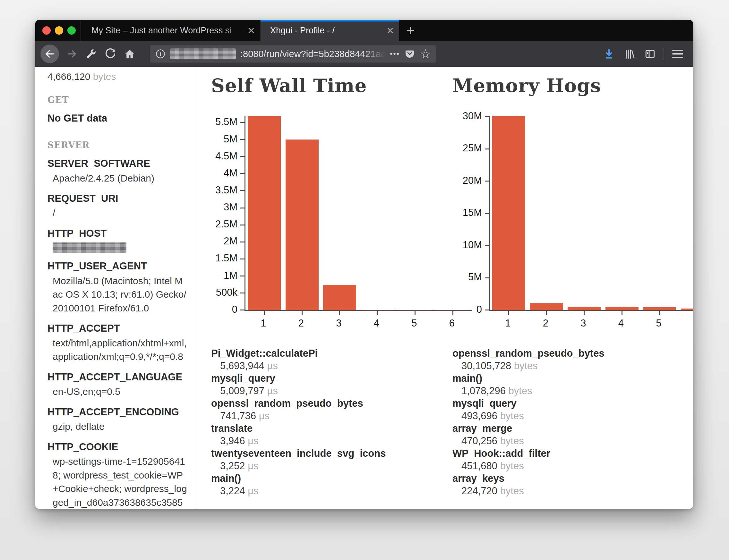  I want to click on redacted-host, so click(203, 54).